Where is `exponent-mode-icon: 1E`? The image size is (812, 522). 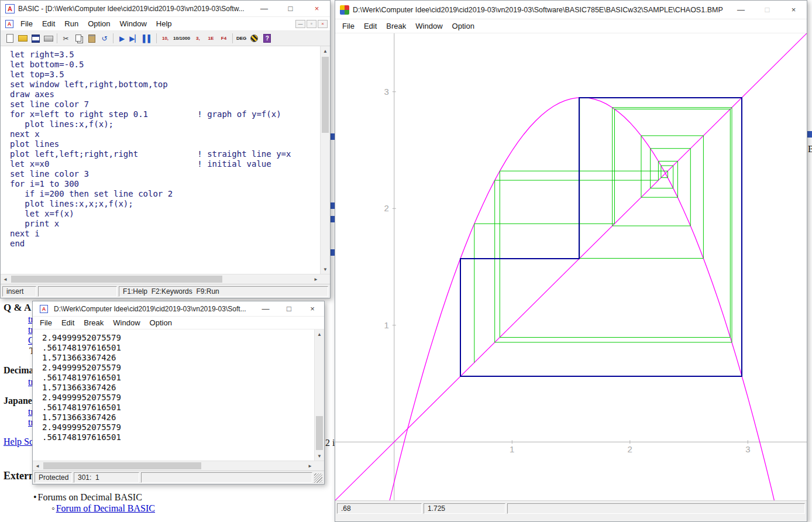
exponent-mode-icon: 1E is located at coordinates (211, 39).